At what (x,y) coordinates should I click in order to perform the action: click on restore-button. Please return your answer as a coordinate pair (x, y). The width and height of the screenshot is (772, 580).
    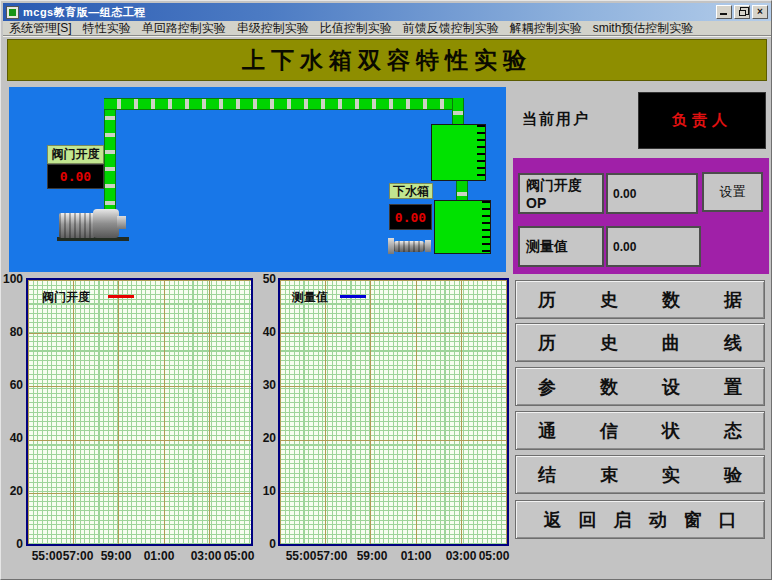
    Looking at the image, I should click on (742, 12).